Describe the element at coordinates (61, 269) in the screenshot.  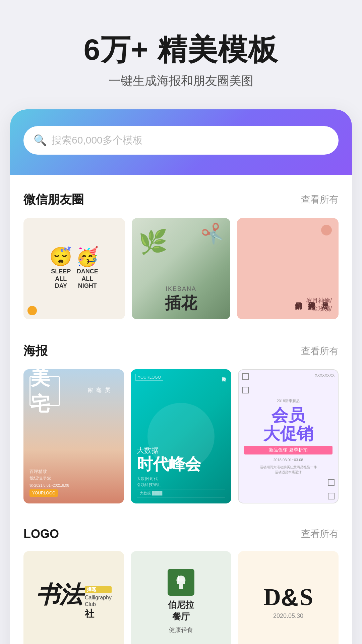
I see `sleep-item: 😴 SLEEPALLDAY` at that location.